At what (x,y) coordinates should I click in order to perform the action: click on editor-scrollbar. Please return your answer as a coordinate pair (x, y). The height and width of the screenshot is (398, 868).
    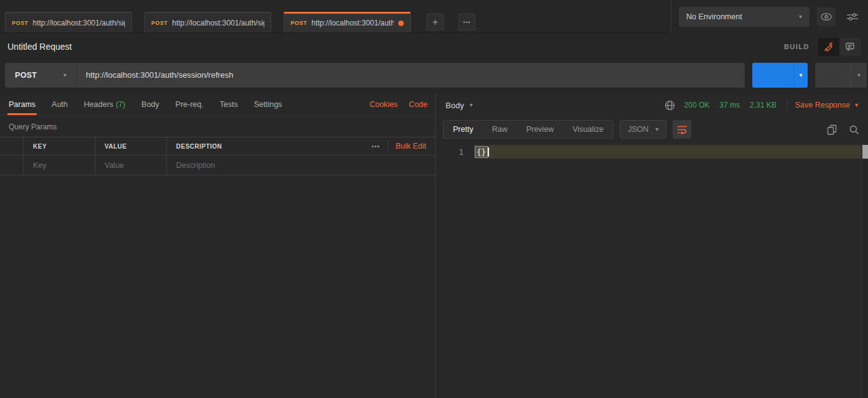
    Looking at the image, I should click on (865, 270).